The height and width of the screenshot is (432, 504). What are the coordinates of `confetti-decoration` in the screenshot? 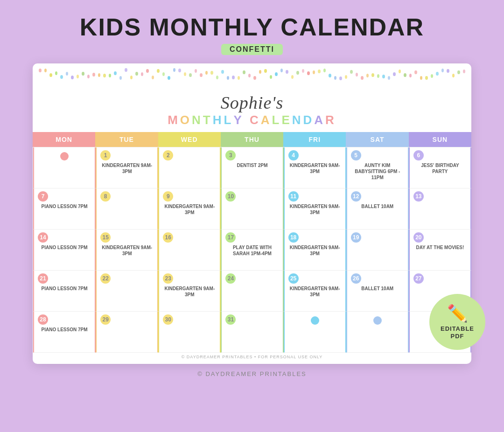 It's located at (252, 77).